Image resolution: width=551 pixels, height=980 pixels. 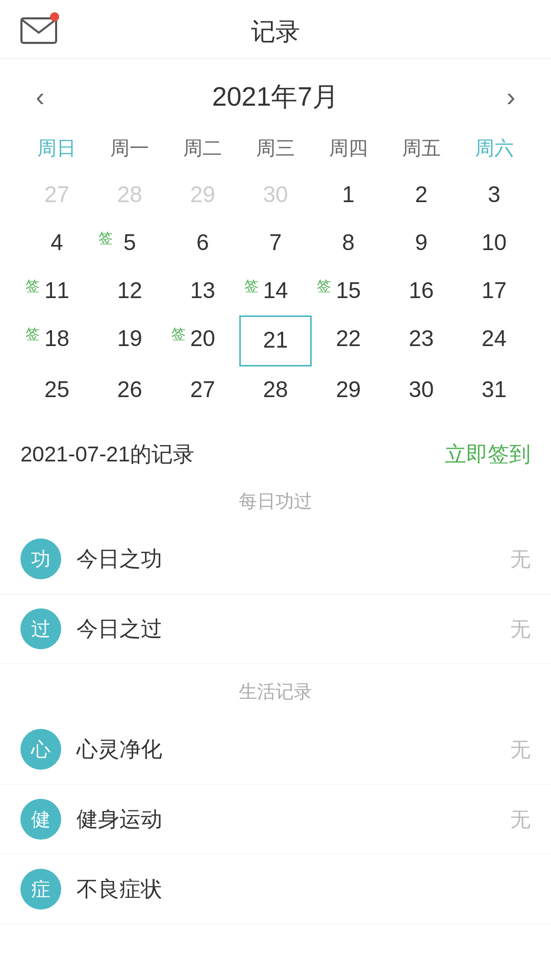 What do you see at coordinates (494, 148) in the screenshot?
I see `weekday-header-周六: 周六` at bounding box center [494, 148].